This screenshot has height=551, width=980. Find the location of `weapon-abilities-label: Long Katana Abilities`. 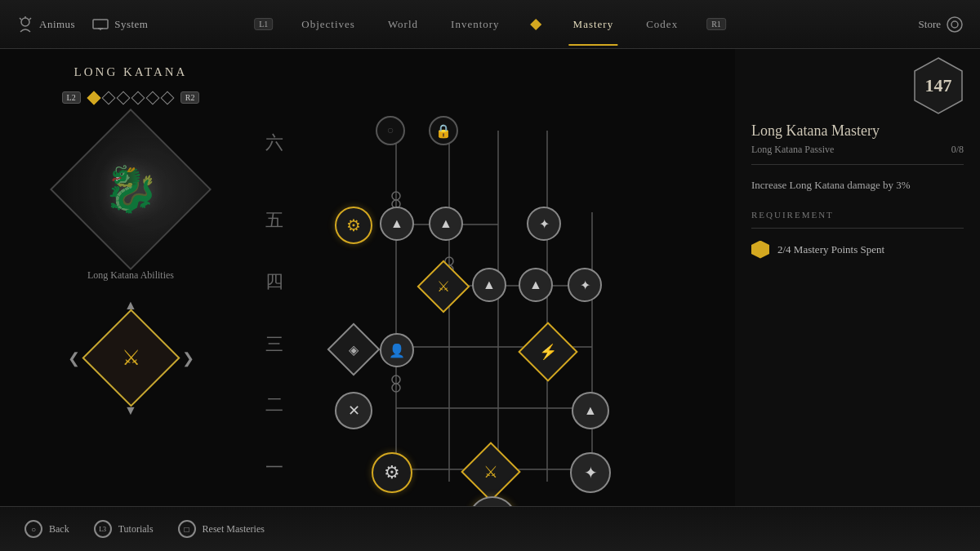

weapon-abilities-label: Long Katana Abilities is located at coordinates (131, 276).